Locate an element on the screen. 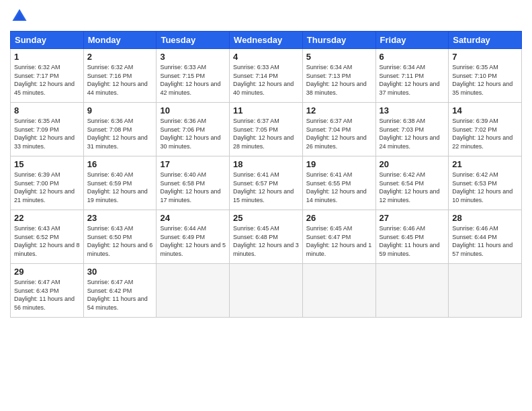 The width and height of the screenshot is (532, 411). logo-icon is located at coordinates (19, 16).